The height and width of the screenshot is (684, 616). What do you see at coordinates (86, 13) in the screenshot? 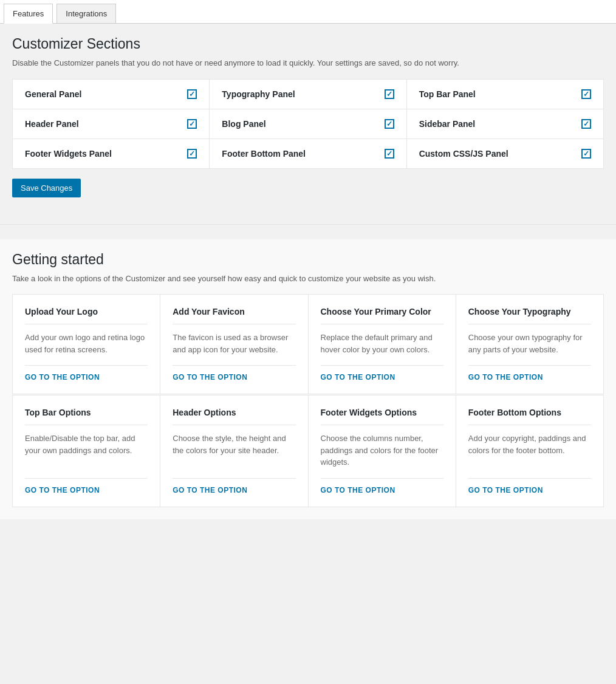
I see `tab-integrations: Integrations` at bounding box center [86, 13].